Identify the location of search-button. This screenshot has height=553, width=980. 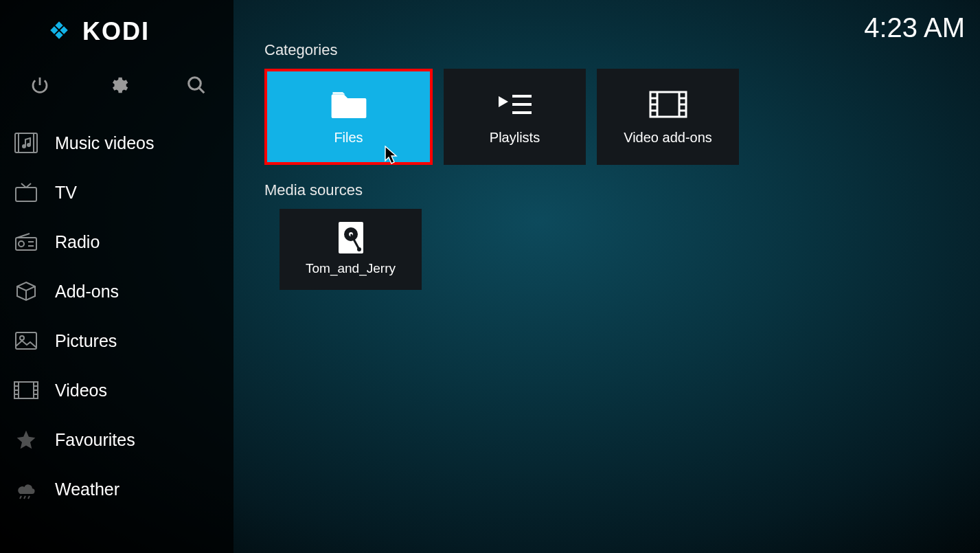
(196, 85).